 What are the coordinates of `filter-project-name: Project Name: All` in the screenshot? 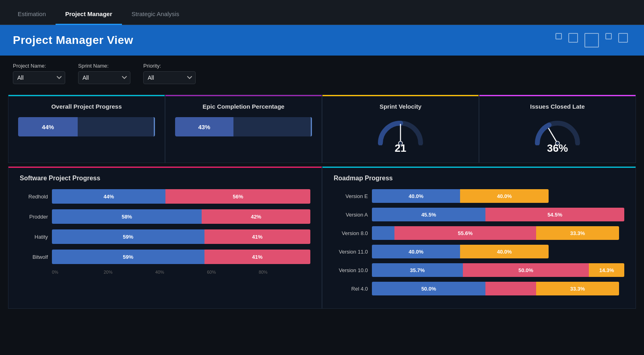 It's located at (39, 73).